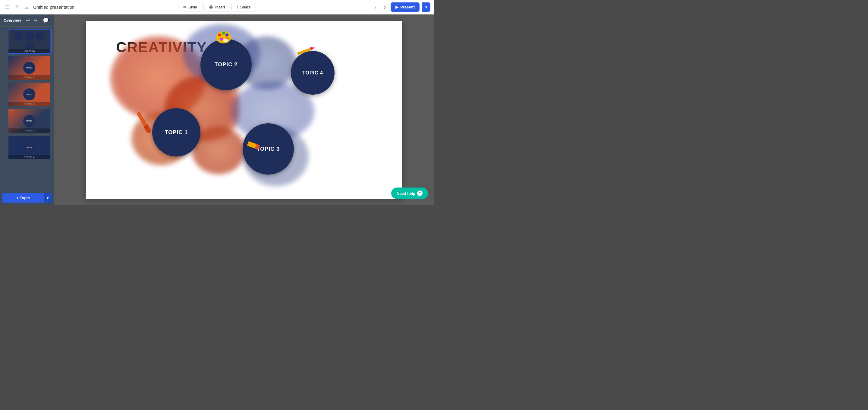  I want to click on slide-item-1: 1 7 TOPIC 1 TOPIC 1, so click(30, 68).